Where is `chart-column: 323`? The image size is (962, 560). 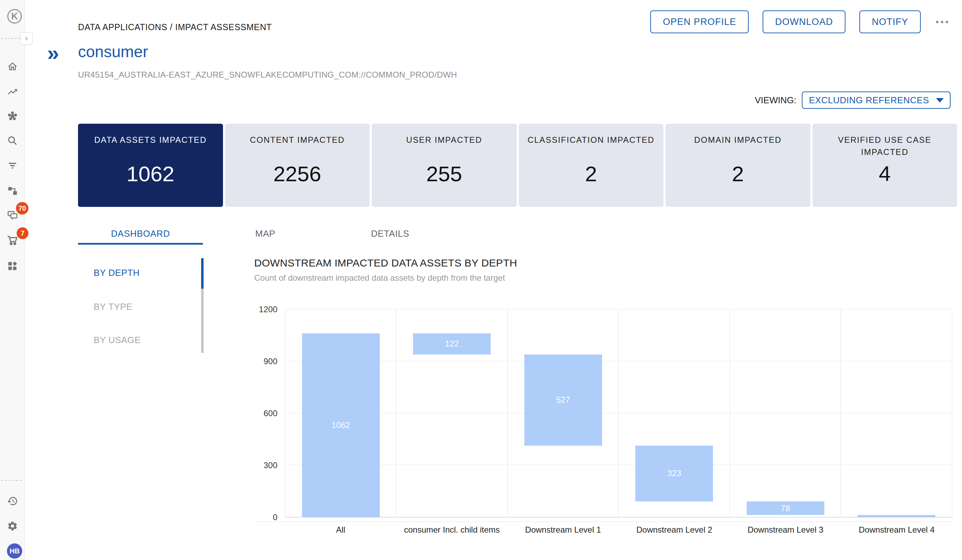
chart-column: 323 is located at coordinates (675, 413).